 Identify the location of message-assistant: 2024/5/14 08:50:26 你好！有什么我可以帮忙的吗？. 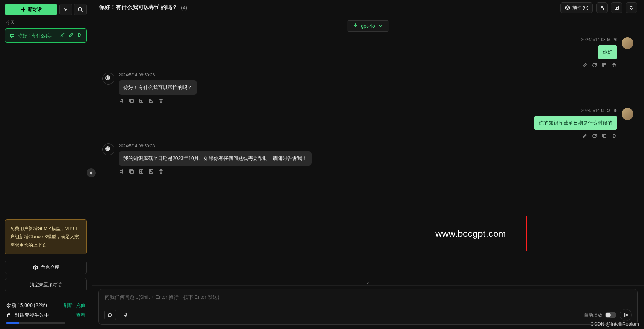
(368, 88).